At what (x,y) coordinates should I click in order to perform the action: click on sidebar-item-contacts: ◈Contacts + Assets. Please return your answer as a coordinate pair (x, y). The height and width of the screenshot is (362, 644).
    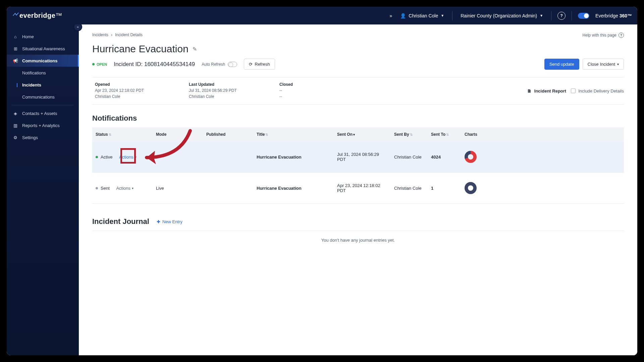
    Looking at the image, I should click on (43, 113).